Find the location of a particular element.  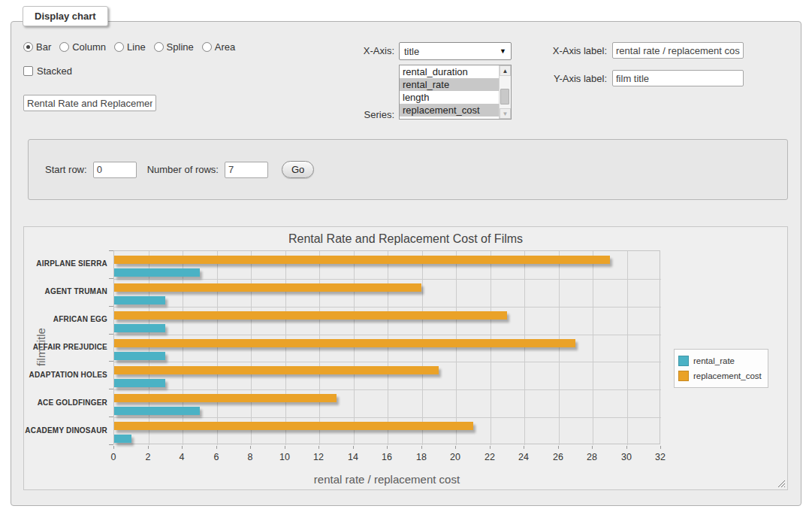

chart-type-radiogroup: BarColumnLineSplineArea is located at coordinates (129, 47).